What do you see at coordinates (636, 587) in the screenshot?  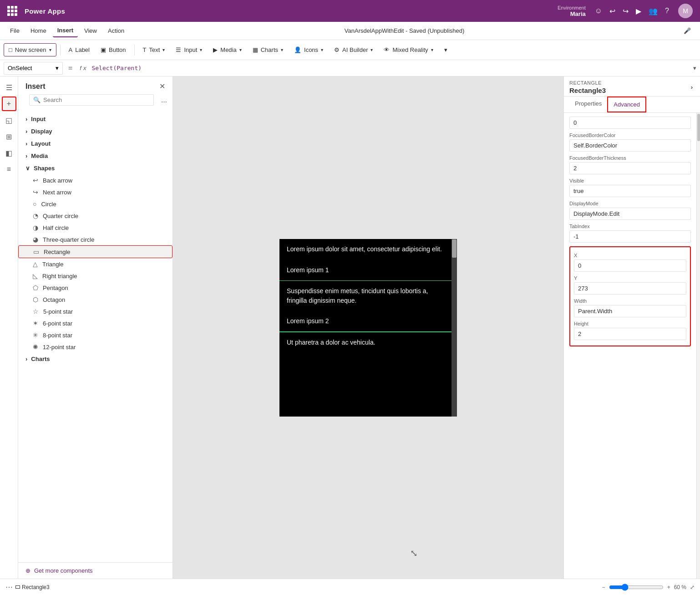 I see `zoom-slider` at bounding box center [636, 587].